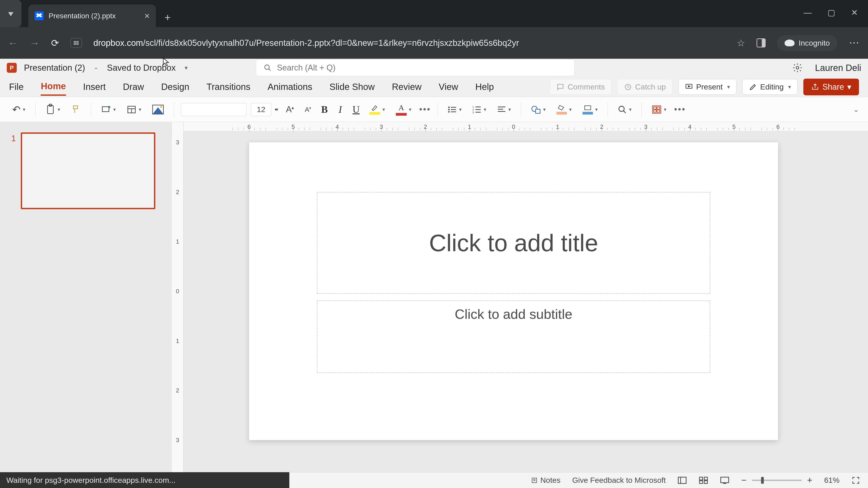 Image resolution: width=868 pixels, height=488 pixels. Describe the element at coordinates (16, 109) in the screenshot. I see `undo-icon: ↶` at that location.